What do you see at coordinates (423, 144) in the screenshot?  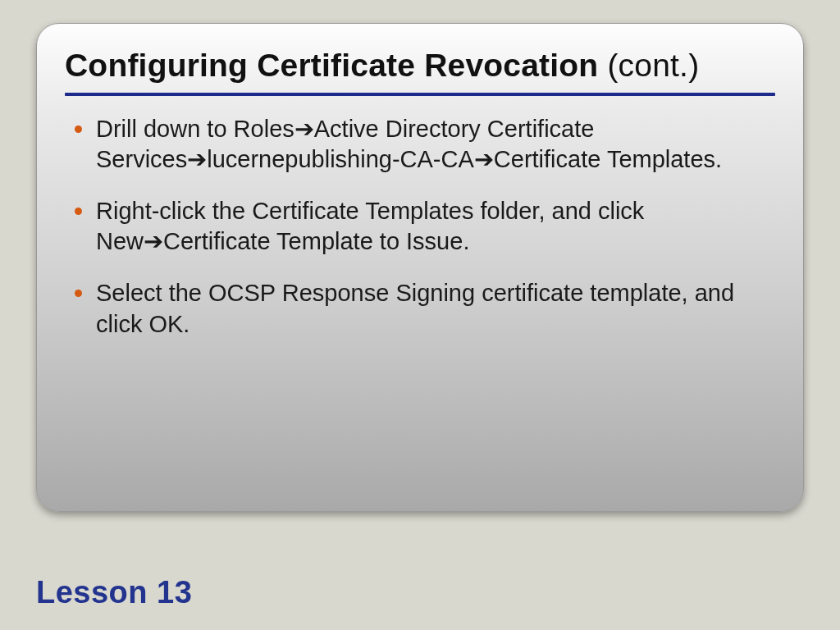 I see `list-item: Drill down to Roles➔Active Directory Cer…` at bounding box center [423, 144].